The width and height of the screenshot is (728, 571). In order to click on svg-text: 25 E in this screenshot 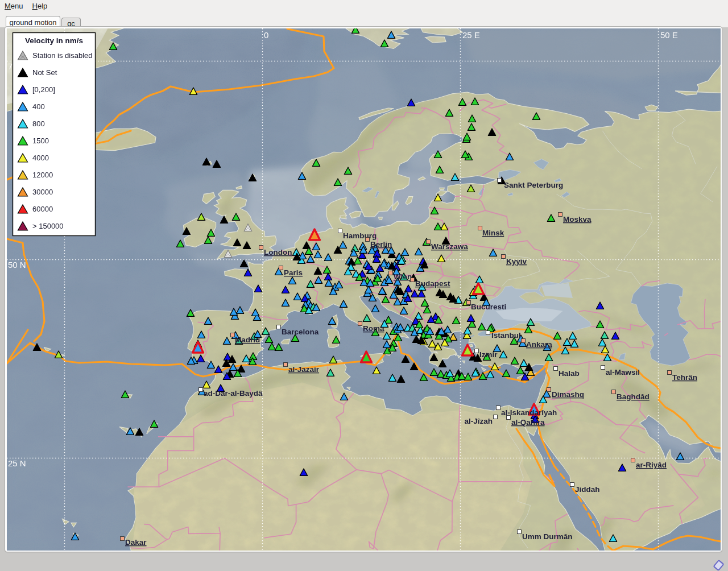, I will do `click(471, 35)`.